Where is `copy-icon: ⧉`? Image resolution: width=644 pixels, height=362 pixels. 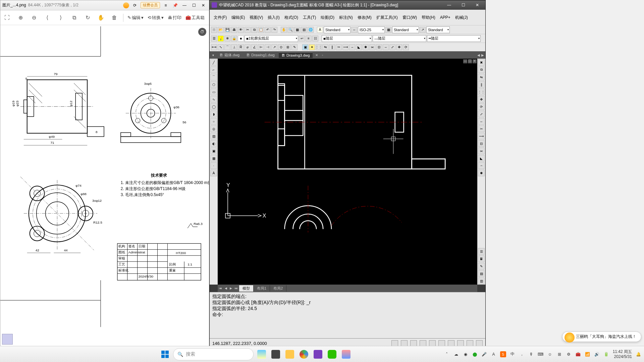 copy-icon: ⧉ is located at coordinates (74, 18).